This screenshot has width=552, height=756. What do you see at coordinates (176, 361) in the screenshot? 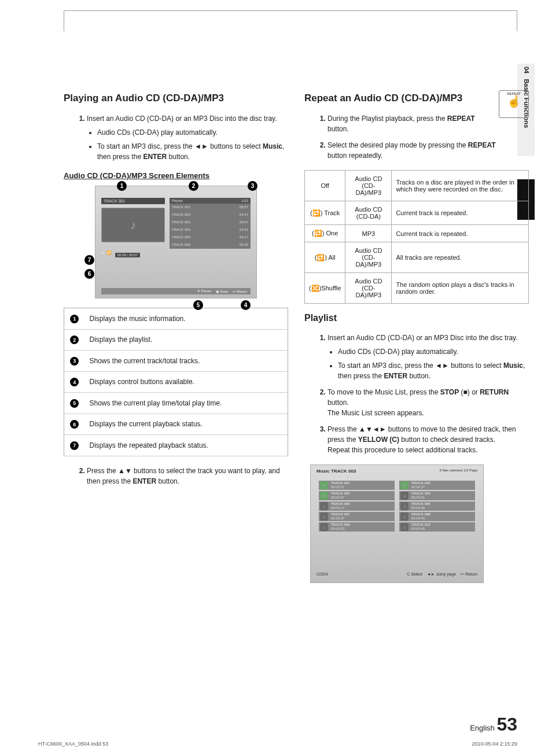
I see `legend-row: 3Shows the current track/total tracks.` at bounding box center [176, 361].